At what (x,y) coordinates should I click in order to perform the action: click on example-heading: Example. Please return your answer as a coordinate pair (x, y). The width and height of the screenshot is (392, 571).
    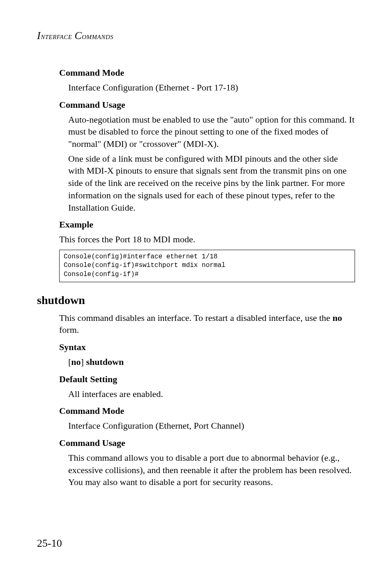
    Looking at the image, I should click on (207, 225).